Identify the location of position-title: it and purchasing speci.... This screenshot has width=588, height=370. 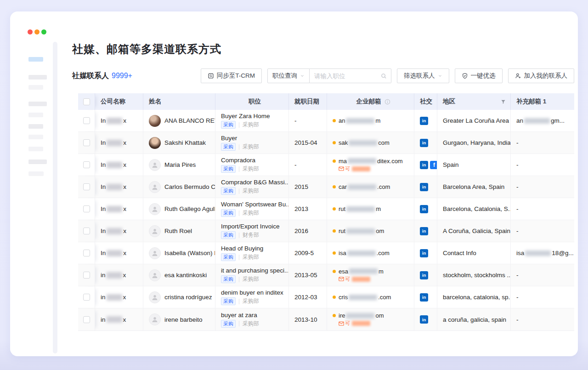
(255, 270).